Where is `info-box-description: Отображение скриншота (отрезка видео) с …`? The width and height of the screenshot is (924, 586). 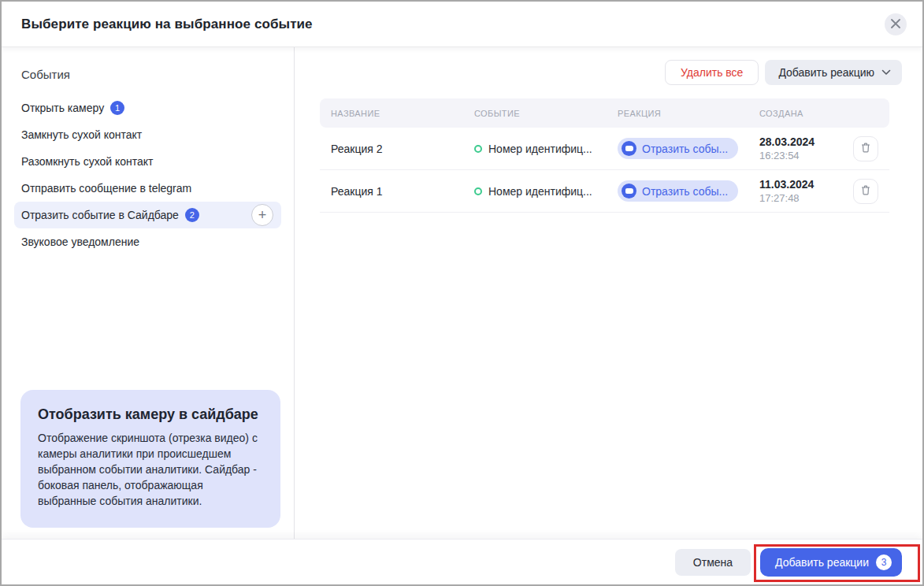
info-box-description: Отображение скриншота (отрезка видео) с … is located at coordinates (150, 469).